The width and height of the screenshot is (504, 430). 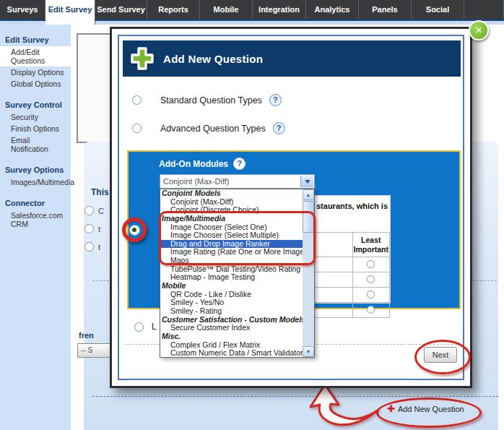 I want to click on chevron-down-icon, so click(x=307, y=181).